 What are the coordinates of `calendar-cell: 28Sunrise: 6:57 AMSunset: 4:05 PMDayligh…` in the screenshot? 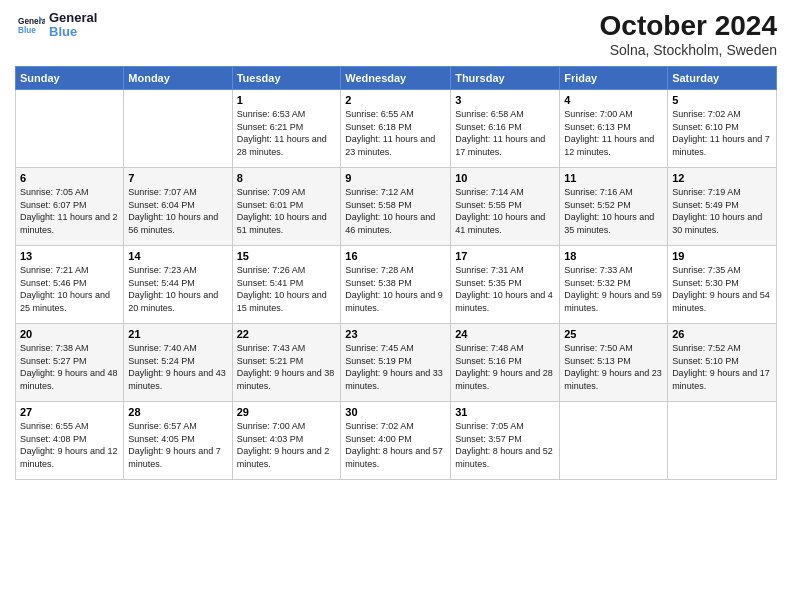 It's located at (178, 441).